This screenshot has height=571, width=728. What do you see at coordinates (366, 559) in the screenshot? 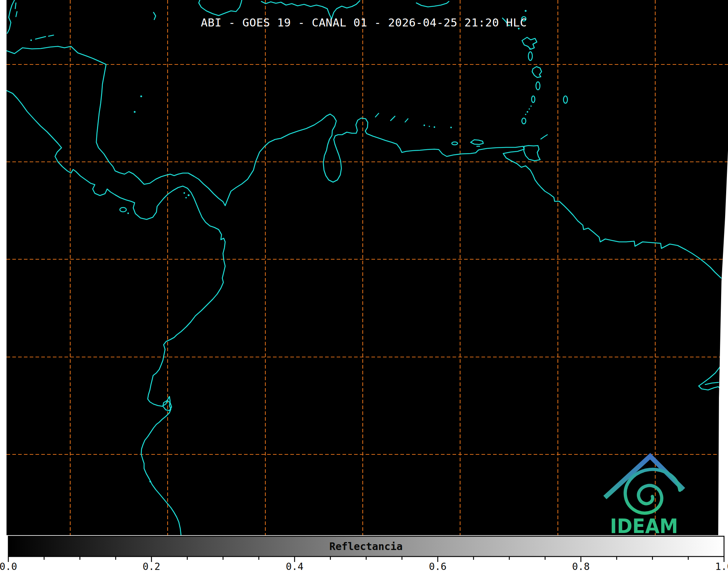
I see `colorbar-ticks` at bounding box center [366, 559].